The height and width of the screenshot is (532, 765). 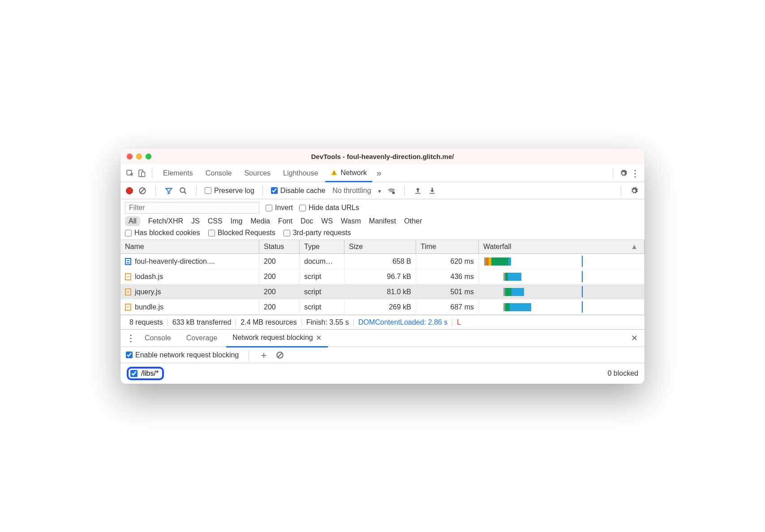 What do you see at coordinates (298, 191) in the screenshot?
I see `disable-cache-checkbox: Disable cache` at bounding box center [298, 191].